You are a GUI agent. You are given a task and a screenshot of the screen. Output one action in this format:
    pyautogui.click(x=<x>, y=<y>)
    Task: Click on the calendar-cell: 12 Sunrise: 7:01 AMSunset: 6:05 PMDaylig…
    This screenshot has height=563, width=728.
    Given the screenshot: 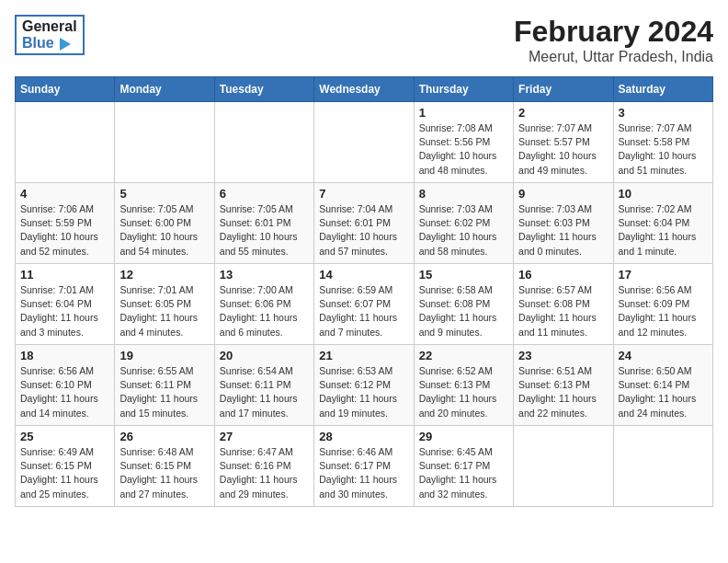 What is the action you would take?
    pyautogui.click(x=165, y=304)
    